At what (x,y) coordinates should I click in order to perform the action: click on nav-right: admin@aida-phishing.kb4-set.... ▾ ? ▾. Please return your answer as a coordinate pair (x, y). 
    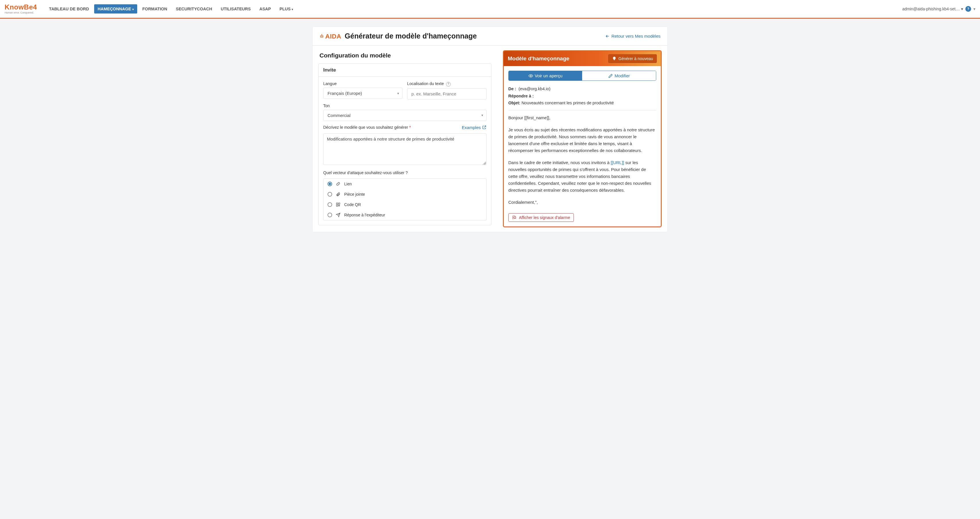
    Looking at the image, I should click on (939, 9).